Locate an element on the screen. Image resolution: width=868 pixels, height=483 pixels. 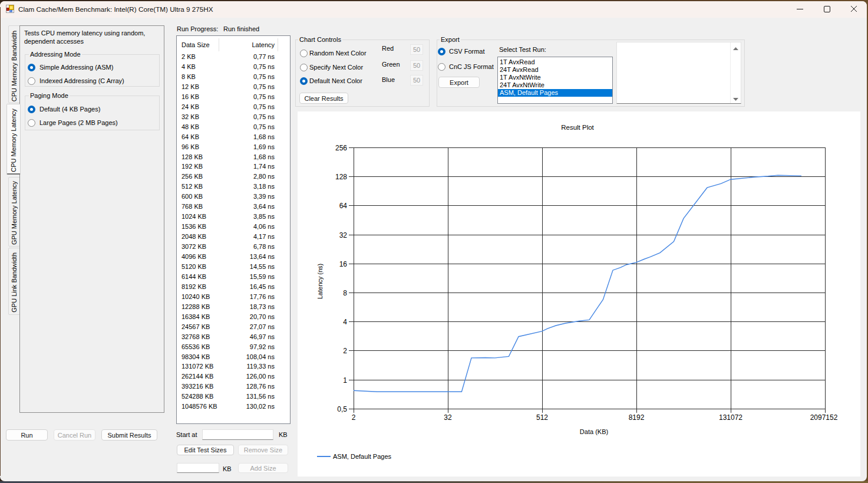
svg-text: 512 is located at coordinates (542, 418).